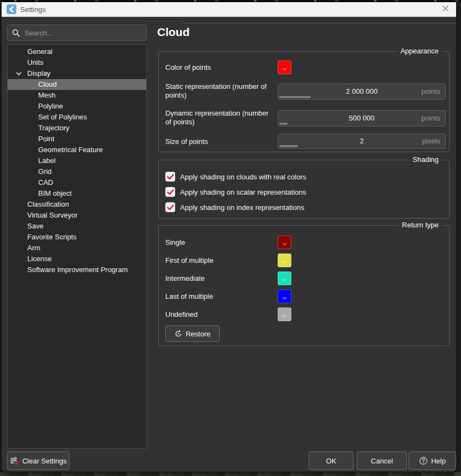 The width and height of the screenshot is (461, 476). Describe the element at coordinates (51, 106) in the screenshot. I see `sidebar-item-label: Polyline` at that location.